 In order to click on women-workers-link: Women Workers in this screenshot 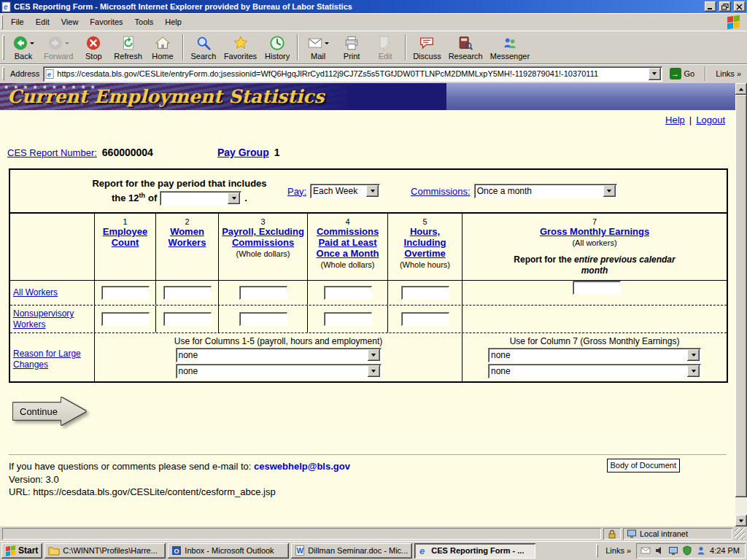, I will do `click(187, 238)`.